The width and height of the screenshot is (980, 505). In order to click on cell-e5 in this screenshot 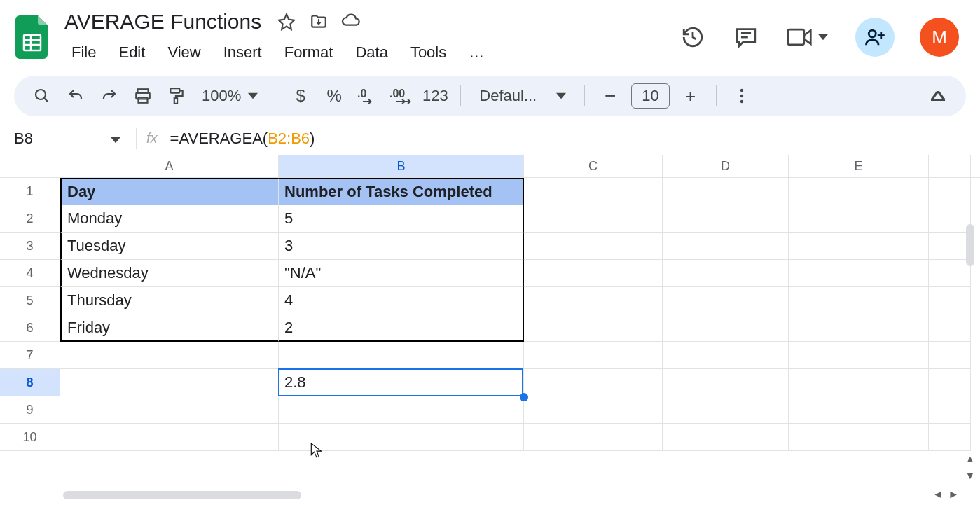, I will do `click(859, 301)`.